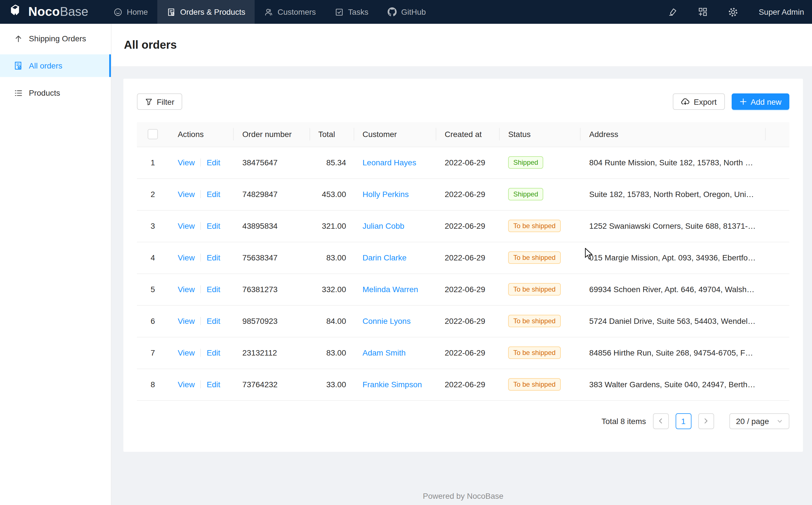  Describe the element at coordinates (352, 12) in the screenshot. I see `tab-tasks: Tasks` at that location.